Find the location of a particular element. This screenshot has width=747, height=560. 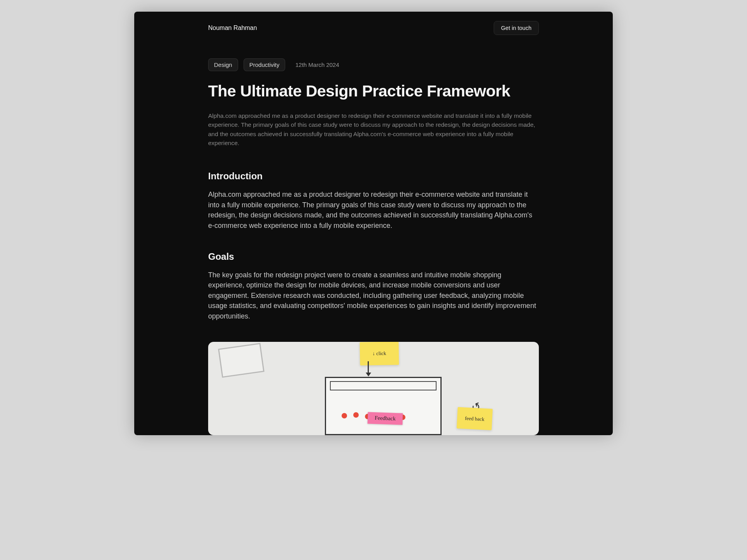

hero-image: ↓ click Feedback ↺ feed back is located at coordinates (374, 388).